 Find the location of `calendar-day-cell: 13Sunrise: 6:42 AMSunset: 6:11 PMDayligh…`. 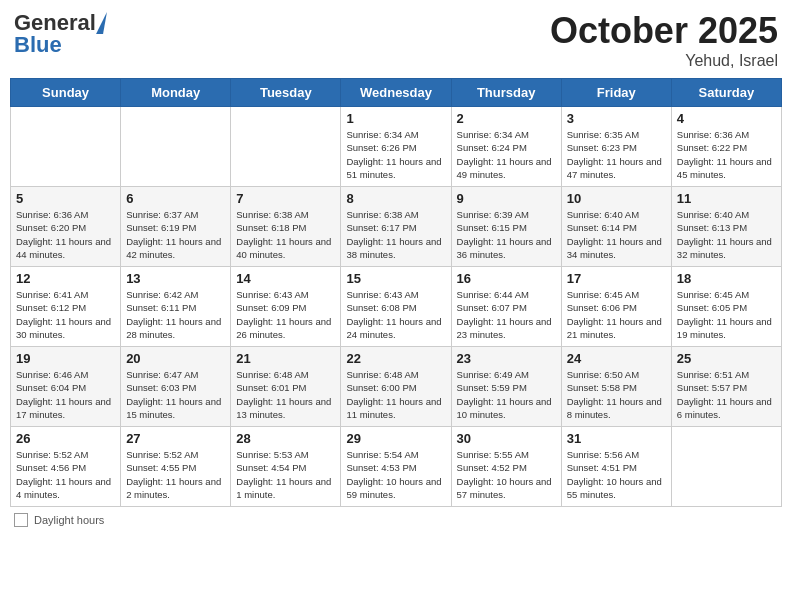

calendar-day-cell: 13Sunrise: 6:42 AMSunset: 6:11 PMDayligh… is located at coordinates (176, 307).